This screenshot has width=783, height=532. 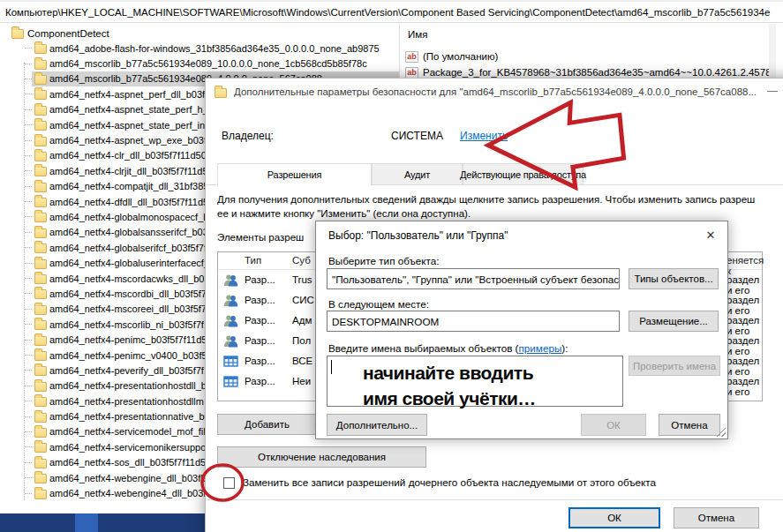 I want to click on tree-item-label: amd64_netfx4-presentationhostdllm, so click(x=127, y=401).